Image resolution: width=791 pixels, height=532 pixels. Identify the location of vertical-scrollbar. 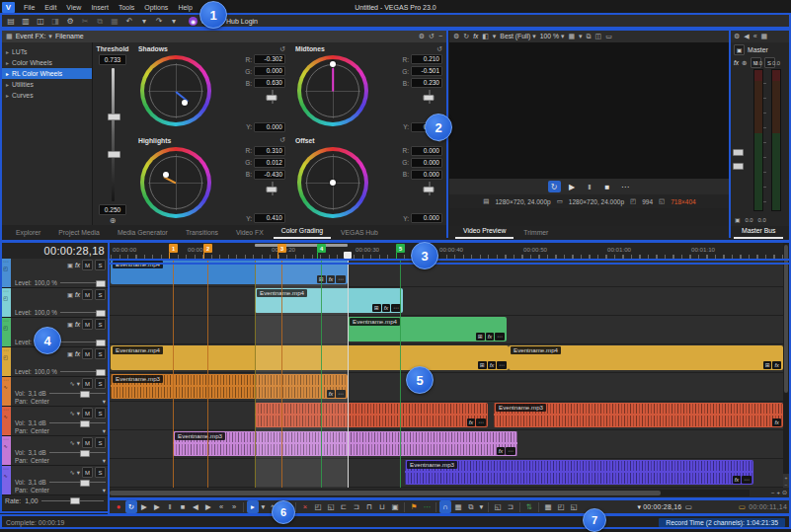
(786, 365).